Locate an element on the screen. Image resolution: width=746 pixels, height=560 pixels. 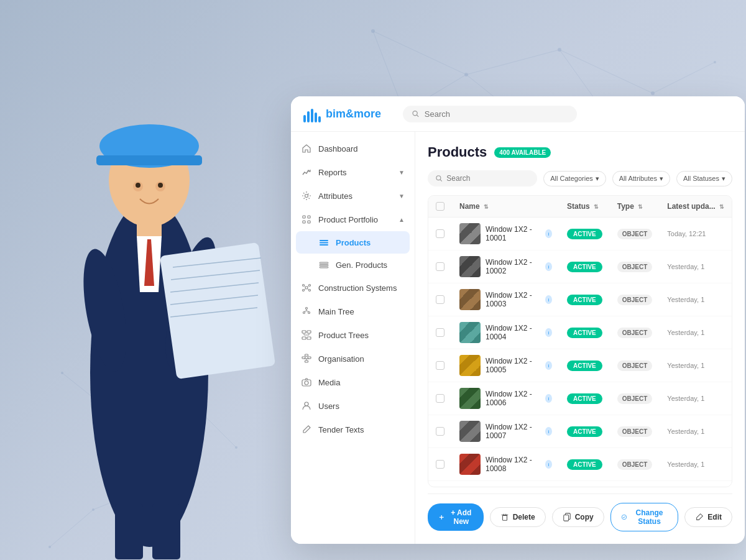
sidebar-item-attributes: Attributes ▼ is located at coordinates (353, 196).